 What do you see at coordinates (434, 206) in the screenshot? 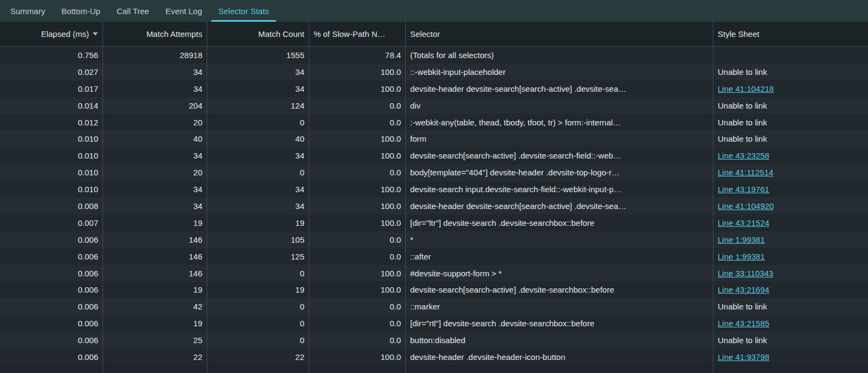
I see `table-row: 0.0083434100.0devsite-header devsite-sea…` at bounding box center [434, 206].